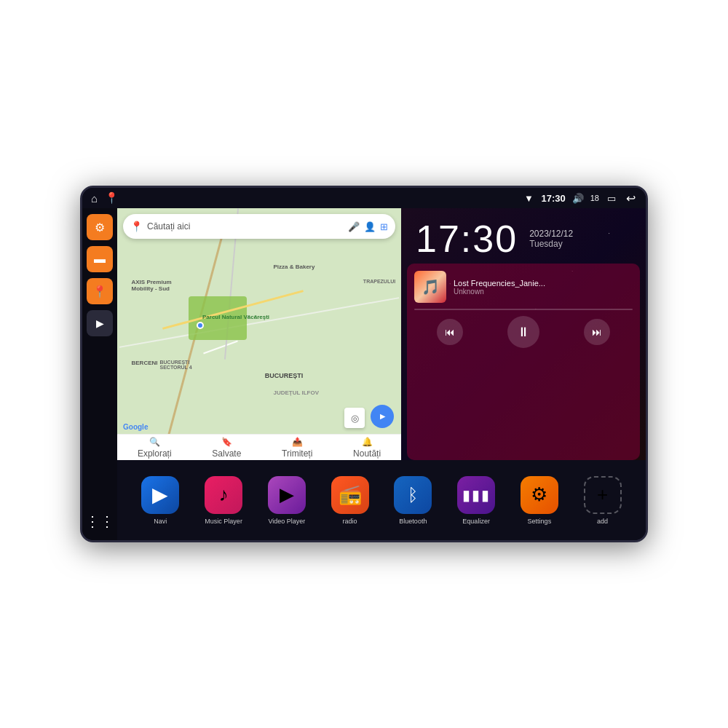 The width and height of the screenshot is (728, 728). Describe the element at coordinates (476, 501) in the screenshot. I see `app-equalizer: ▮▮▮Equalizer` at that location.